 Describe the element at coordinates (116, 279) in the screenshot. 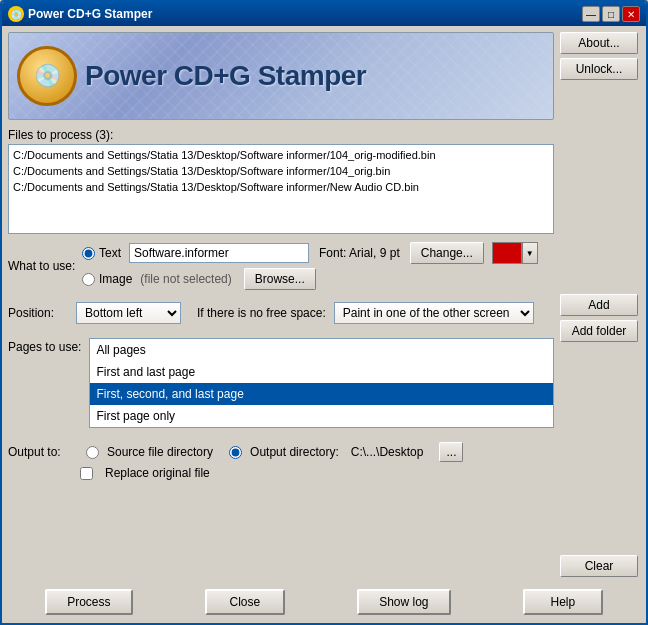

I see `image-radio-label: Image` at that location.